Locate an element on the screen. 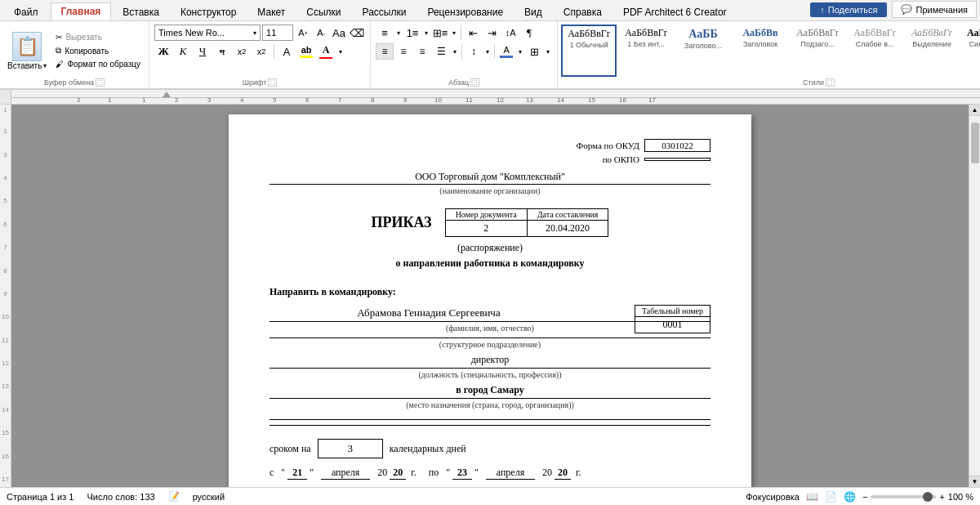 The image size is (980, 505). numbering-dropdown: ▾ is located at coordinates (426, 33).